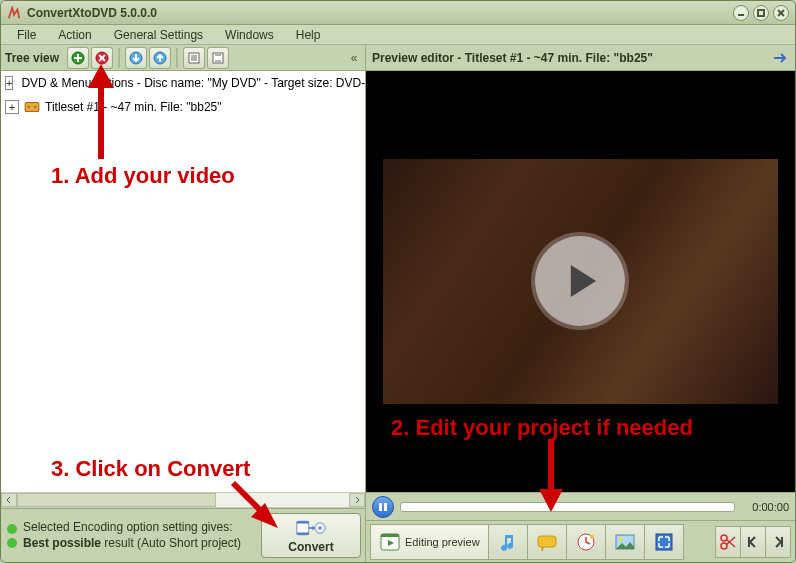 The image size is (796, 563). What do you see at coordinates (354, 58) in the screenshot?
I see `collapse-left-button: «` at bounding box center [354, 58].